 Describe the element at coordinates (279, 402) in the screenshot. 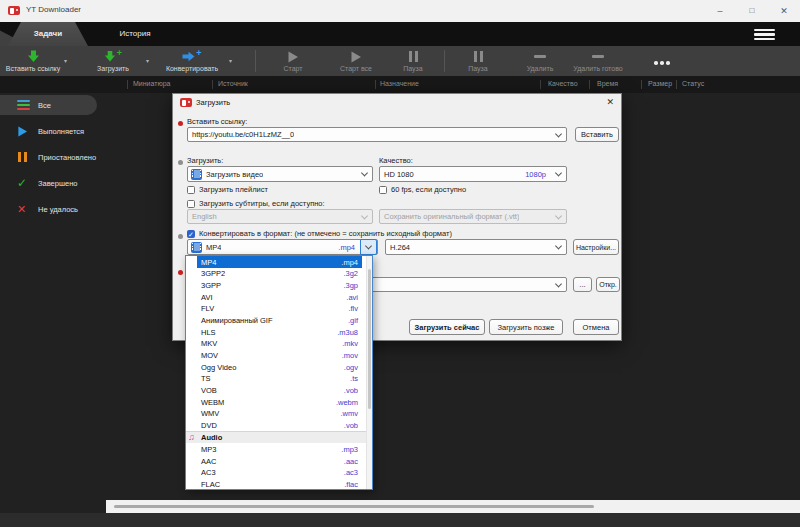

I see `format-option-webm: WEBM.webm` at that location.